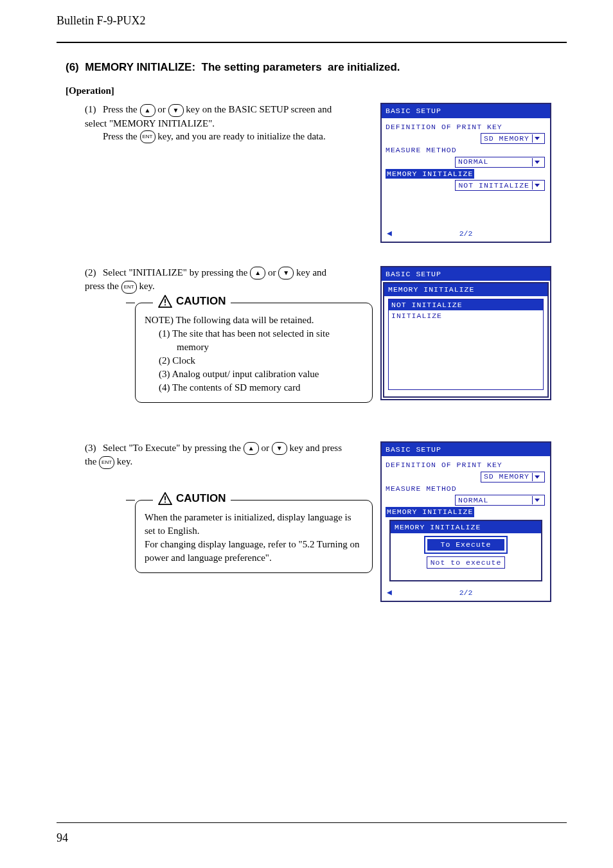 This screenshot has width=613, height=868. Describe the element at coordinates (162, 109) in the screenshot. I see `step-1-l1b: or` at that location.